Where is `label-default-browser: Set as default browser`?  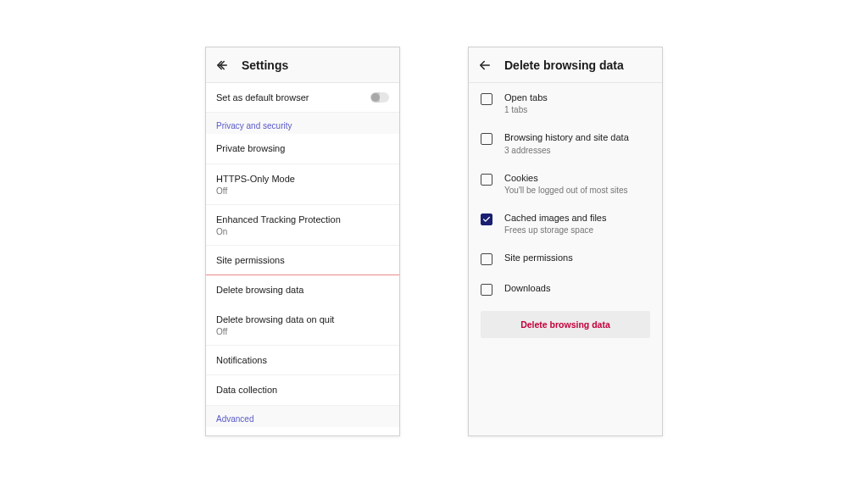 label-default-browser: Set as default browser is located at coordinates (293, 97).